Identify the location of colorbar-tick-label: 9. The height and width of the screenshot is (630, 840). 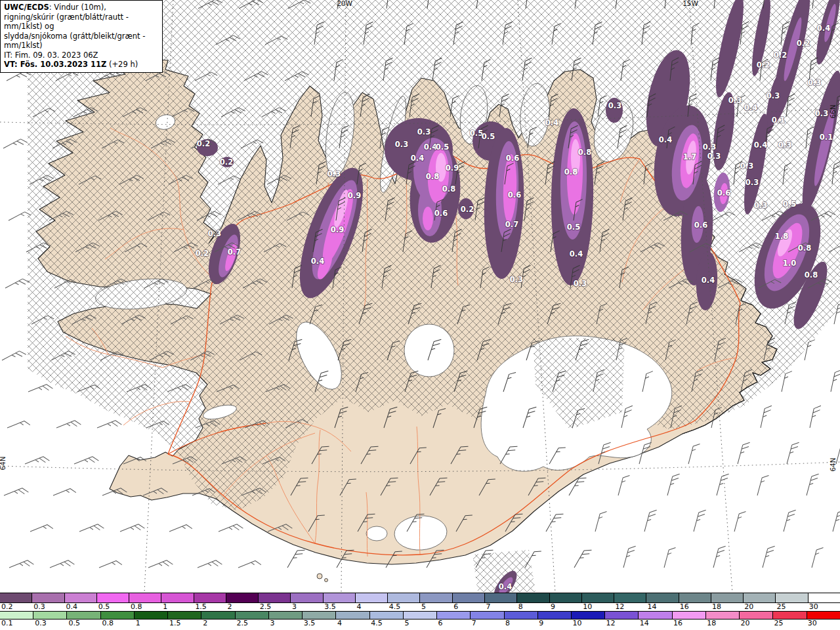
(541, 623).